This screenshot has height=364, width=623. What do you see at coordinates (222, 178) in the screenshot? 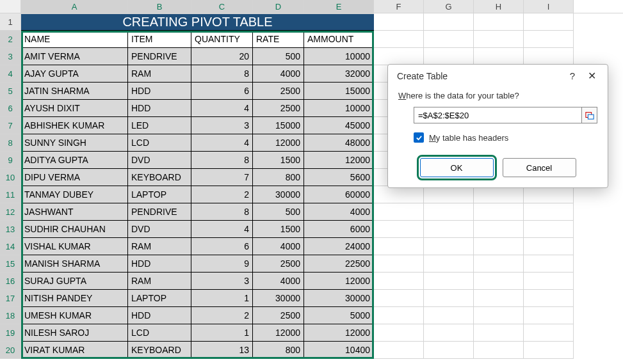
I see `cell-qty: 7` at bounding box center [222, 178].